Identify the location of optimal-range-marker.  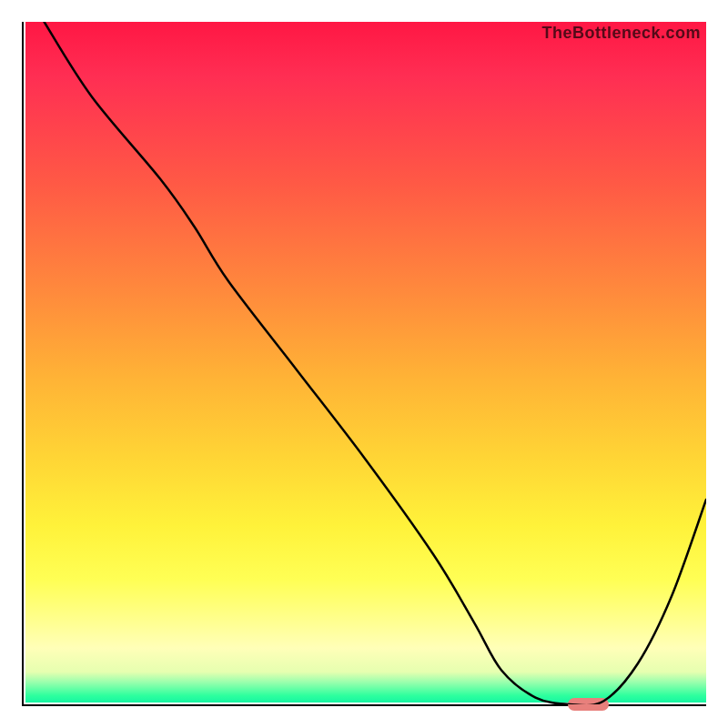
(589, 704).